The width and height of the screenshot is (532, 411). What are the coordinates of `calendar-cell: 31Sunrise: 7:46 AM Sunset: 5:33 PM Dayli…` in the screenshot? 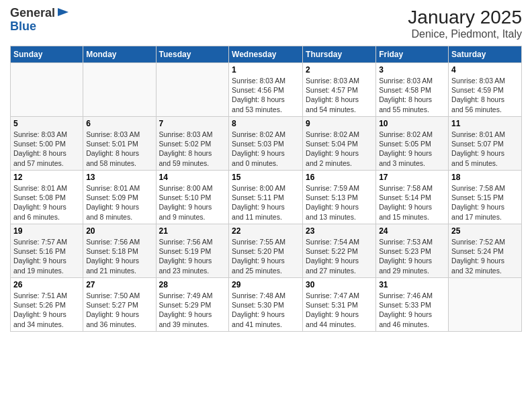 It's located at (412, 305).